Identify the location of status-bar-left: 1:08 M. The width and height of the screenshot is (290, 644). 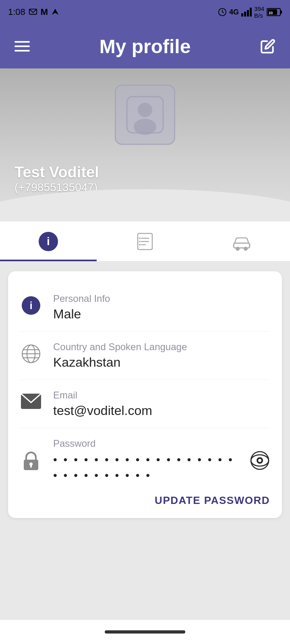
(34, 12).